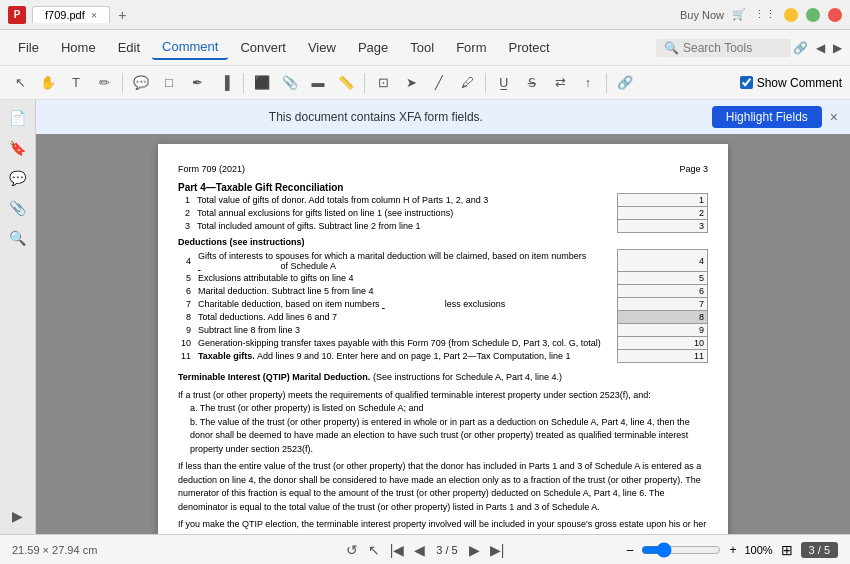 Image resolution: width=850 pixels, height=564 pixels. Describe the element at coordinates (767, 117) in the screenshot. I see `highlight-fields-button: Highlight Fields` at that location.